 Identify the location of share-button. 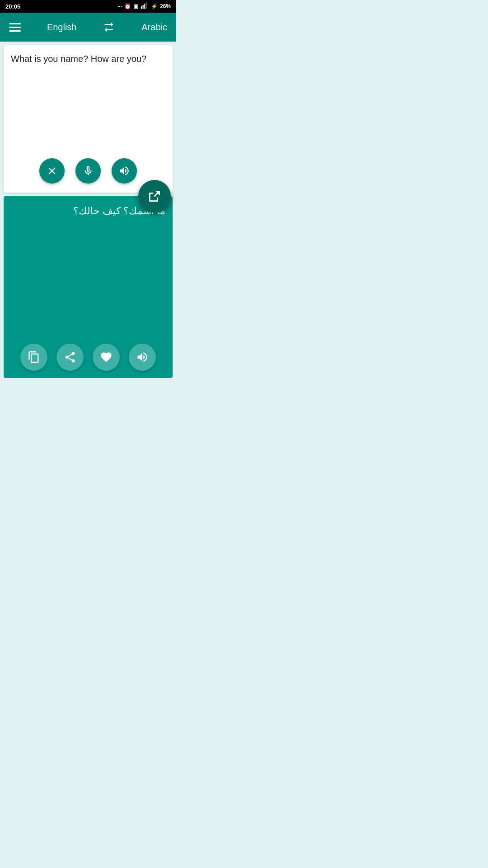
(70, 357).